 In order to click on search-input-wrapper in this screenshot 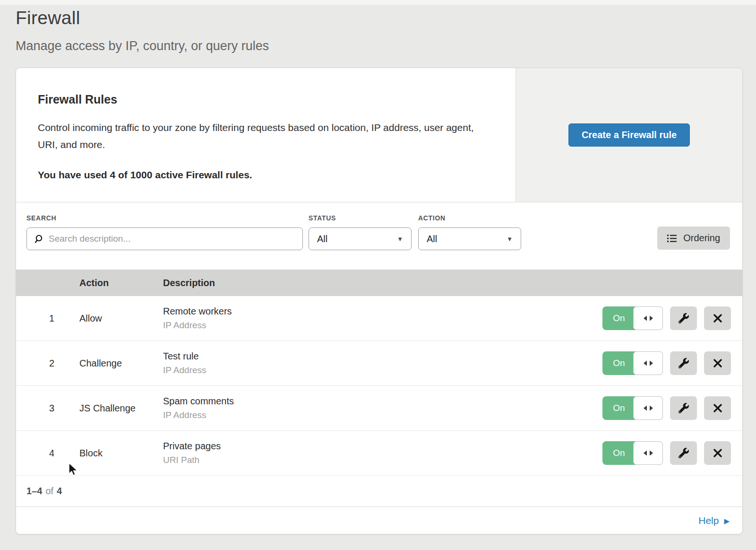, I will do `click(164, 239)`.